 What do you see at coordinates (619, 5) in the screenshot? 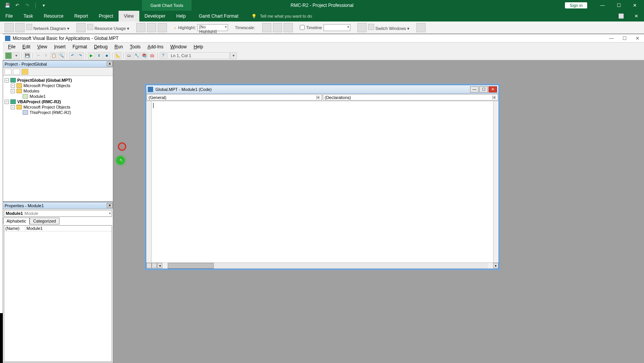
I see `maximize-button: ☐` at bounding box center [619, 5].